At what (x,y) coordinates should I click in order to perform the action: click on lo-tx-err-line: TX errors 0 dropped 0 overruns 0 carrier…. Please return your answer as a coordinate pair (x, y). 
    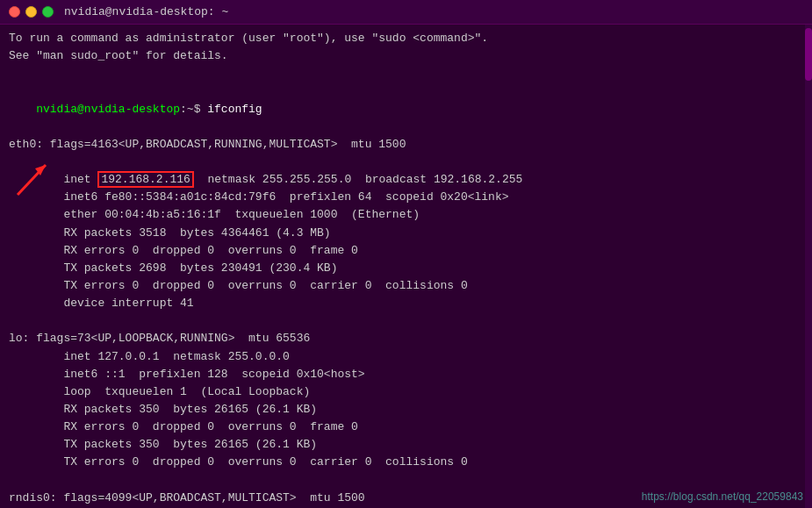
    Looking at the image, I should click on (406, 462).